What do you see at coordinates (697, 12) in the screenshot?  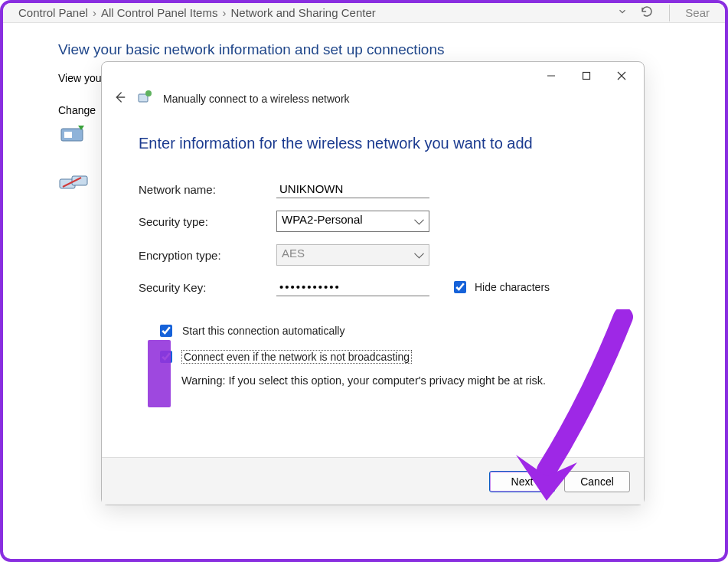 I see `search-placeholder: Sear` at bounding box center [697, 12].